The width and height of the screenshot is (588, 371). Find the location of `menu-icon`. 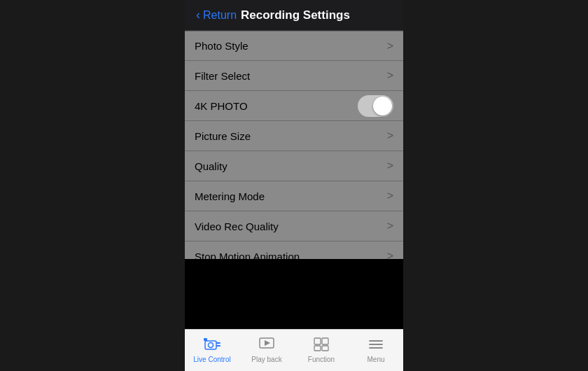

menu-icon is located at coordinates (376, 346).